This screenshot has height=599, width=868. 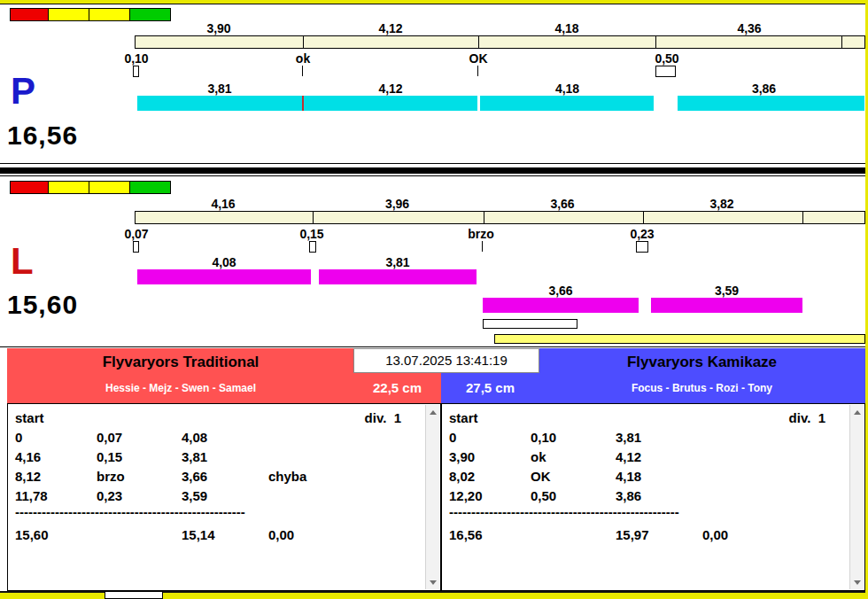 What do you see at coordinates (43, 136) in the screenshot?
I see `lane-total-time: 16,56` at bounding box center [43, 136].